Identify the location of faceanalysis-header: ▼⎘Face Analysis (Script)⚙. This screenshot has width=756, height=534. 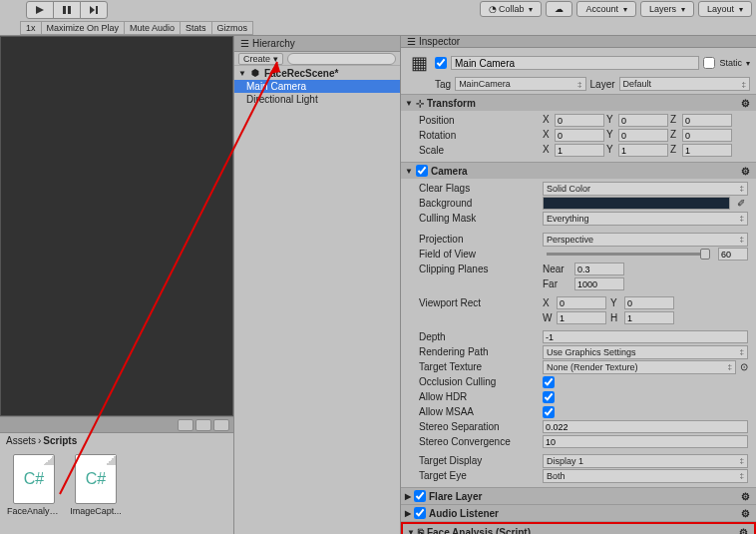
(578, 529).